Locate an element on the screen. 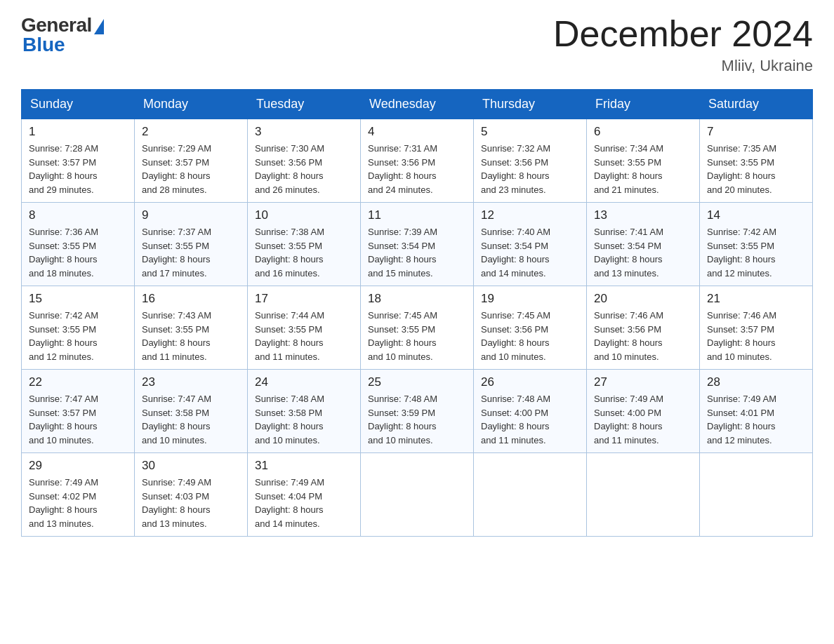 This screenshot has height=644, width=834. day-info: Sunrise: 7:32 AMSunset: 3:56 PMDaylight:… is located at coordinates (530, 169).